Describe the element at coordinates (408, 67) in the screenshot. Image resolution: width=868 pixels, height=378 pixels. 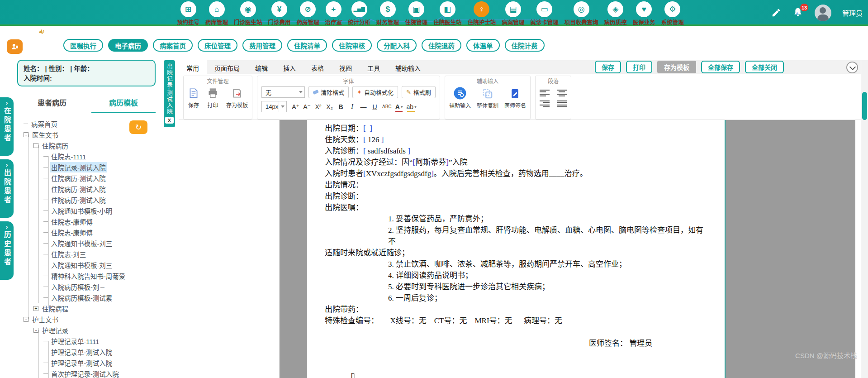
I see `editor-menu-tab: 辅助输入` at that location.